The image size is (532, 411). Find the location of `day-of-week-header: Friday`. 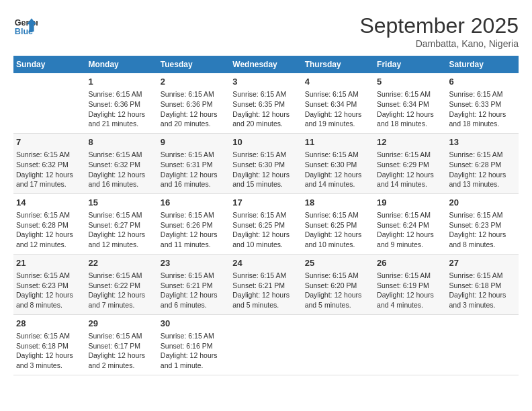

day-of-week-header: Friday is located at coordinates (410, 64).